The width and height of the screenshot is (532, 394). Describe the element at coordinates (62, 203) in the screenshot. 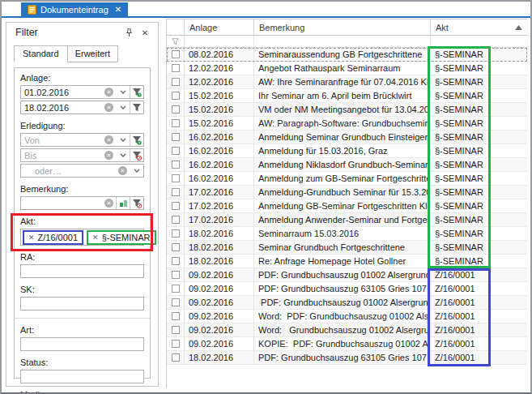

I see `bemerkung-input` at that location.